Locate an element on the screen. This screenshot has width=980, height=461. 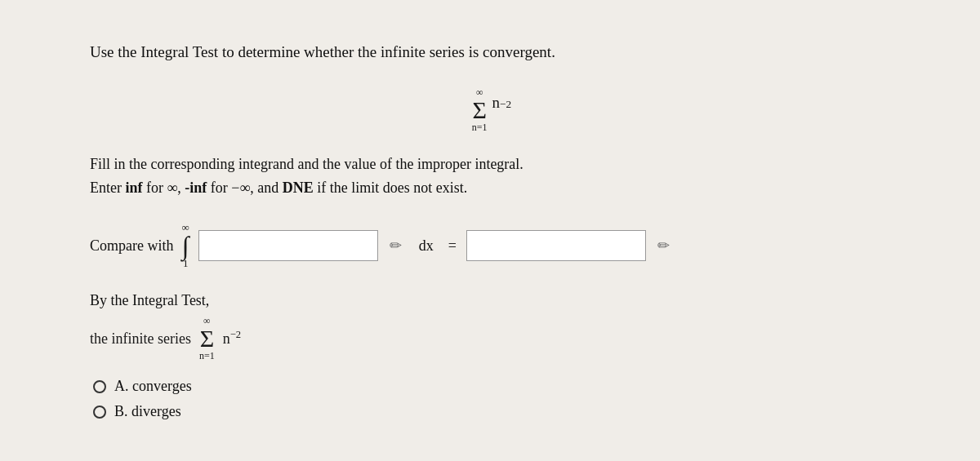
integrand-input is located at coordinates (288, 246).